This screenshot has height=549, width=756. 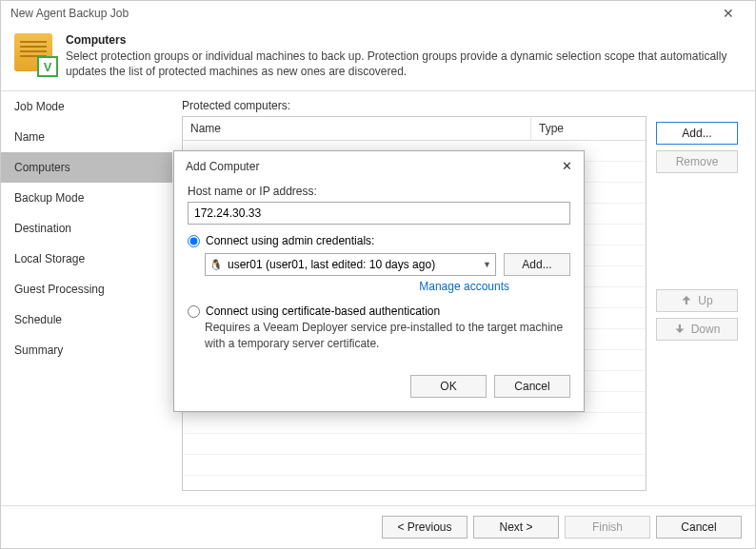 I want to click on column-name: Name, so click(x=357, y=128).